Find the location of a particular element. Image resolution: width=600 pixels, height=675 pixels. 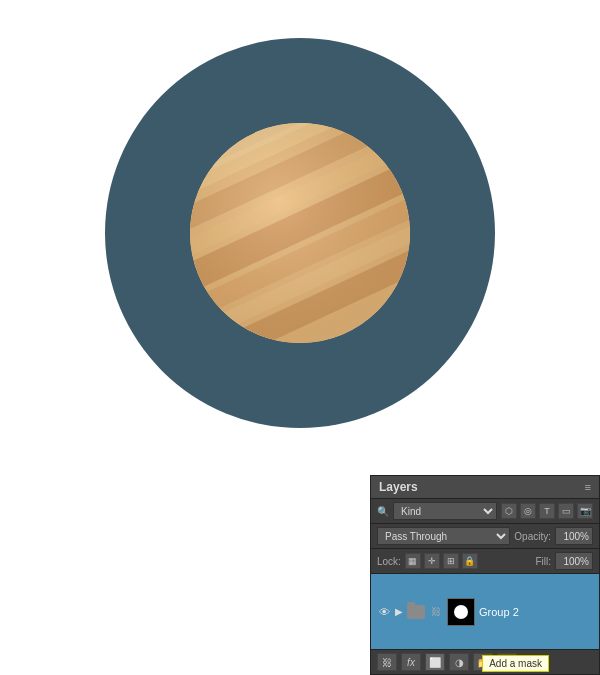

fx-btn: fx is located at coordinates (411, 662).